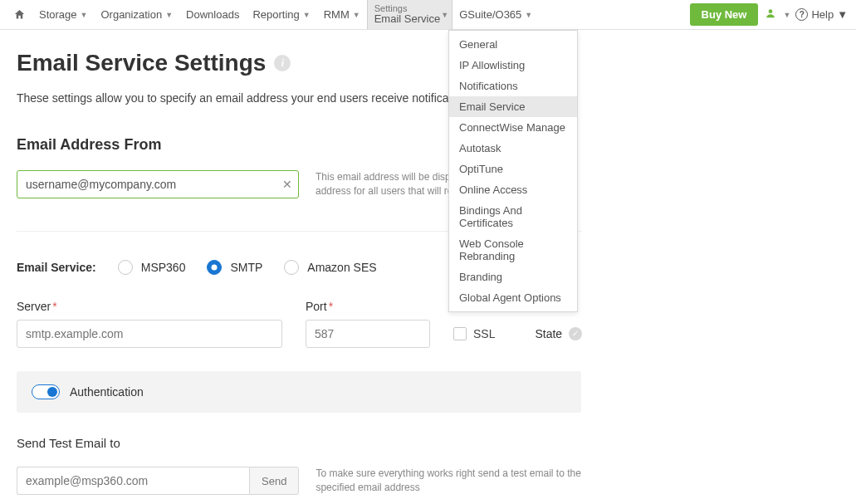  What do you see at coordinates (368, 334) in the screenshot?
I see `port-input` at bounding box center [368, 334].